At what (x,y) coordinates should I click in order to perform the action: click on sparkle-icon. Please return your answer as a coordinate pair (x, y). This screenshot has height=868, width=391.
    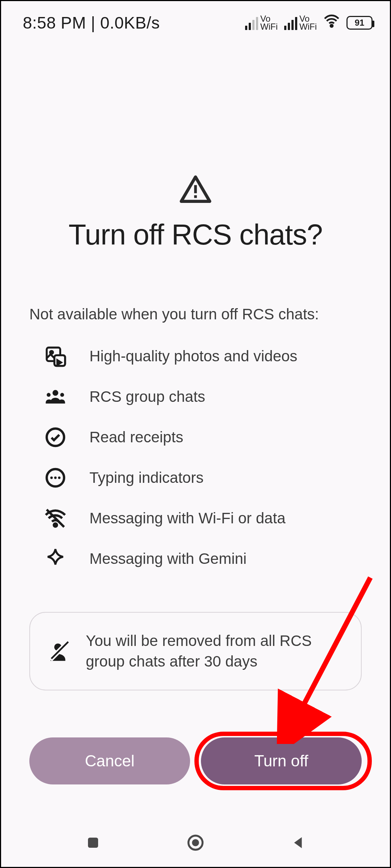
    Looking at the image, I should click on (55, 559).